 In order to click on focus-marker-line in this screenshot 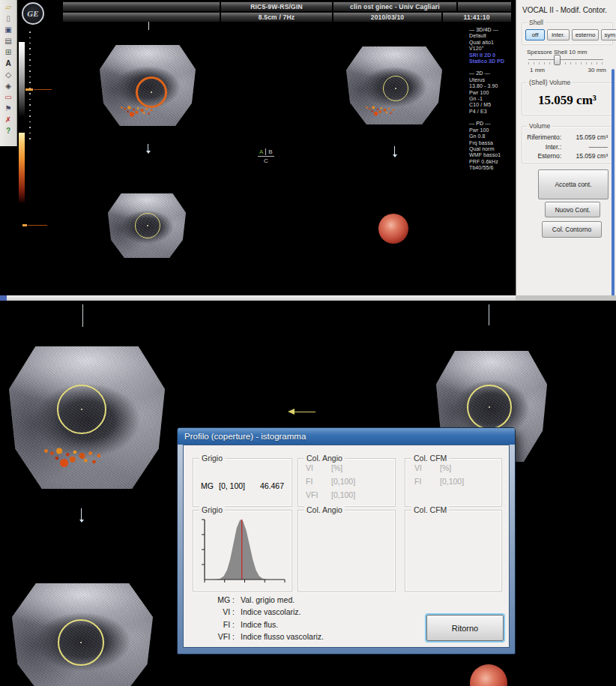, I will do `click(37, 225)`.